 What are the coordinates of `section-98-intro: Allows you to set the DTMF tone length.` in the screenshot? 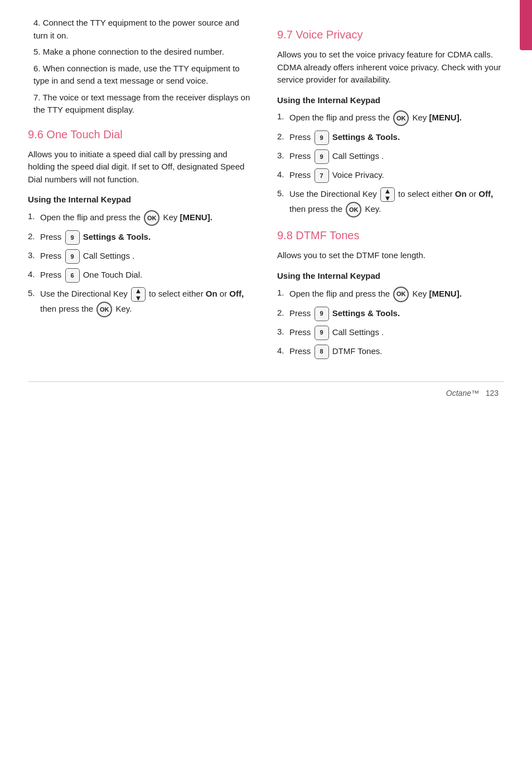 It's located at (390, 255).